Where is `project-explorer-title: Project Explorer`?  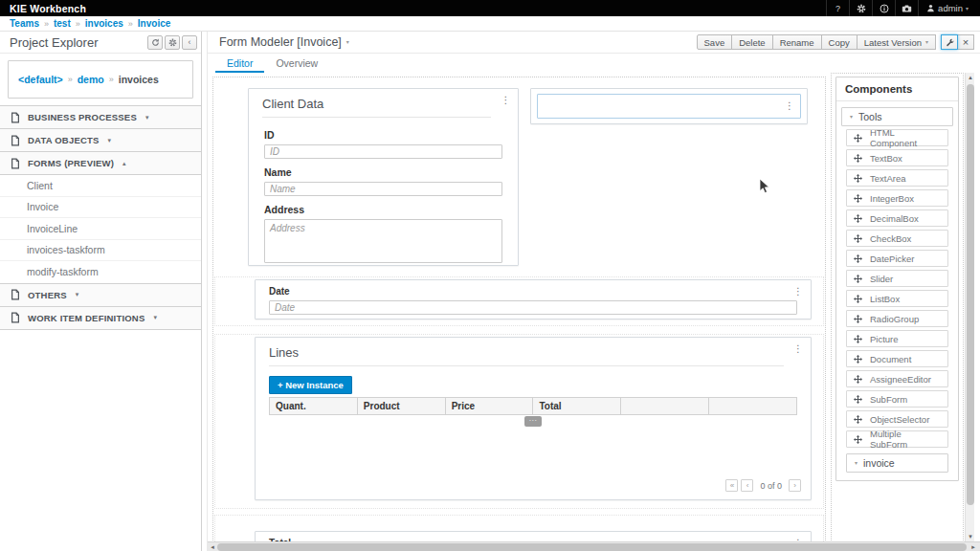
project-explorer-title: Project Explorer is located at coordinates (54, 42).